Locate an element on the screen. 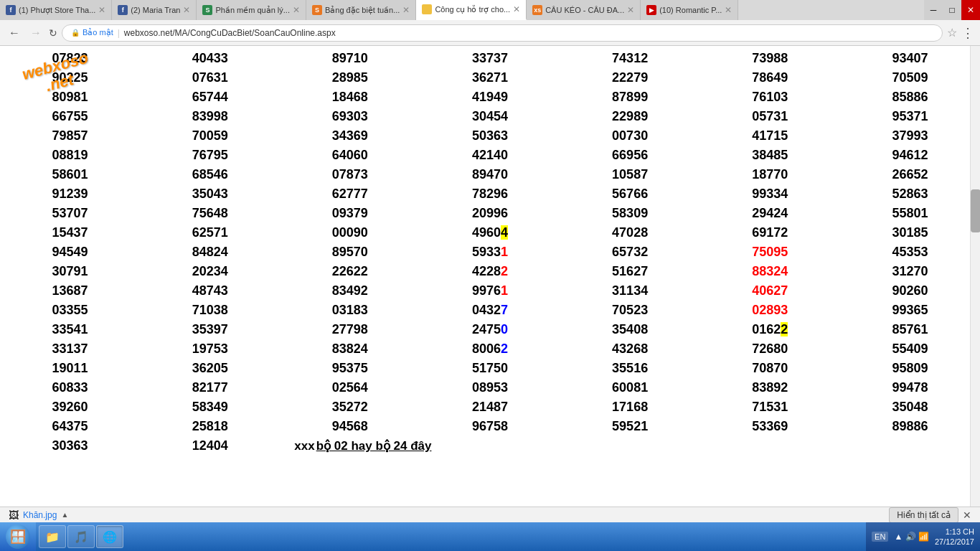 The width and height of the screenshot is (980, 551). table-row: 60833 82177 02564 08953 60081 83892 9947… is located at coordinates (490, 387).